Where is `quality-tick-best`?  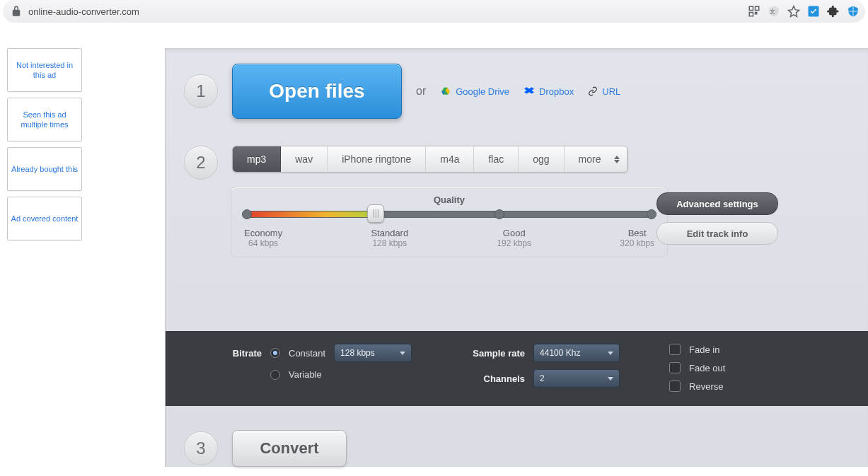 quality-tick-best is located at coordinates (652, 214).